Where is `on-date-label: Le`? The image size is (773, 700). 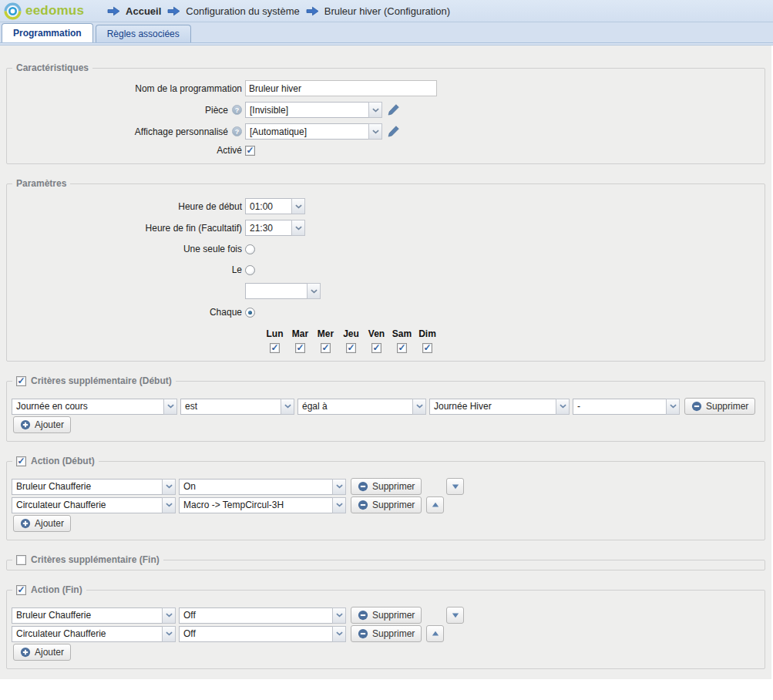 on-date-label: Le is located at coordinates (128, 270).